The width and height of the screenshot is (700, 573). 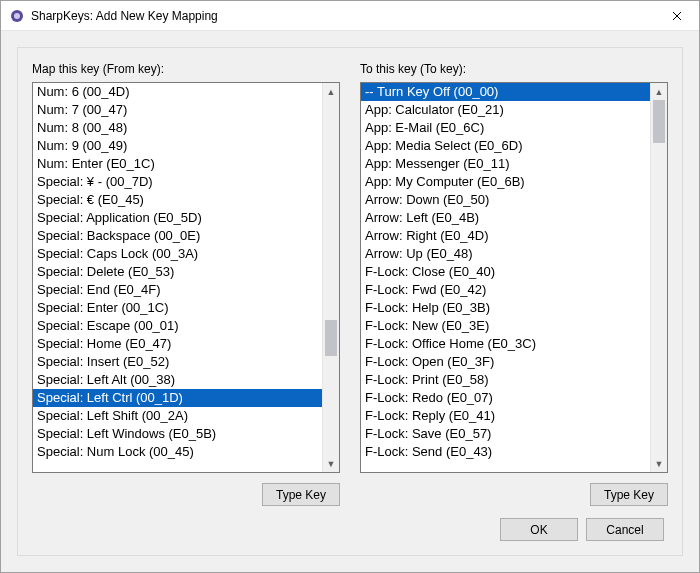 I want to click on cancel-button: Cancel, so click(x=625, y=530).